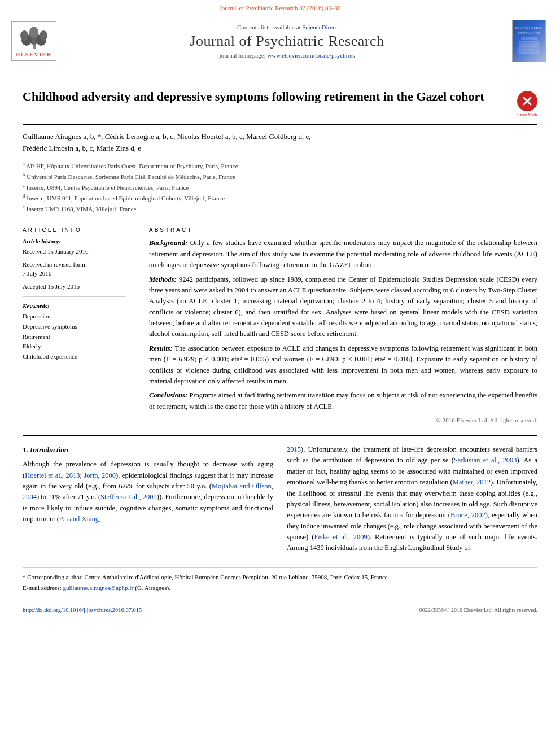 This screenshot has height=747, width=560. What do you see at coordinates (529, 41) in the screenshot?
I see `journal-thumb-inner: psychiatricresearch` at bounding box center [529, 41].